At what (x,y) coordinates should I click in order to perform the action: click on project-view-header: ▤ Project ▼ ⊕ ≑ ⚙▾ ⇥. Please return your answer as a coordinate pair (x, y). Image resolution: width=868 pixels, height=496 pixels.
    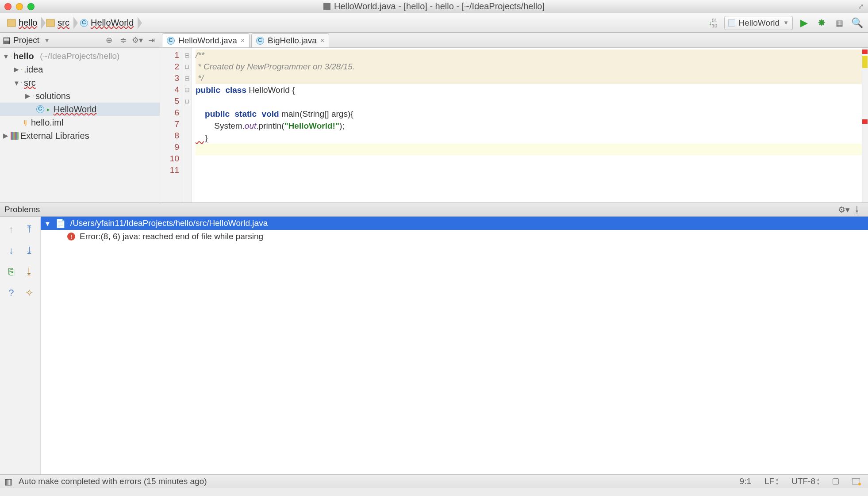
    Looking at the image, I should click on (80, 40).